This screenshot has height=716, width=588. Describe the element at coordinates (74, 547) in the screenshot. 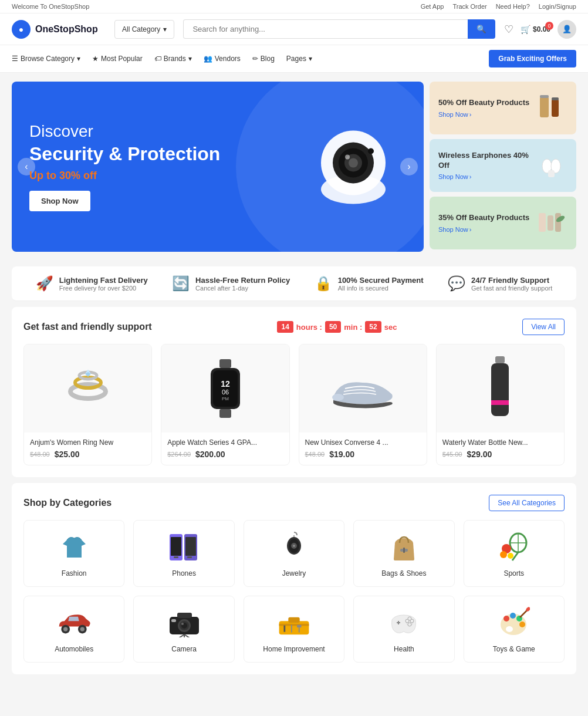

I see `fashion-image` at that location.